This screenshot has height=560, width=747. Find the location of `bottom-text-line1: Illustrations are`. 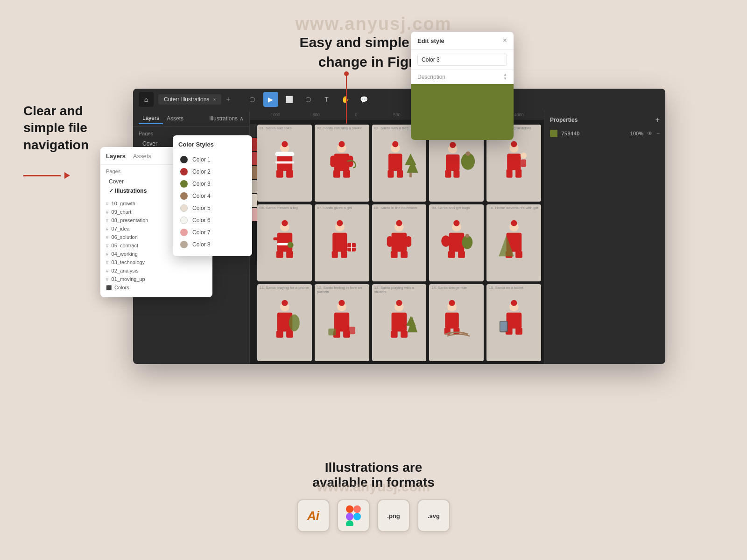

bottom-text-line1: Illustrations are is located at coordinates (374, 468).